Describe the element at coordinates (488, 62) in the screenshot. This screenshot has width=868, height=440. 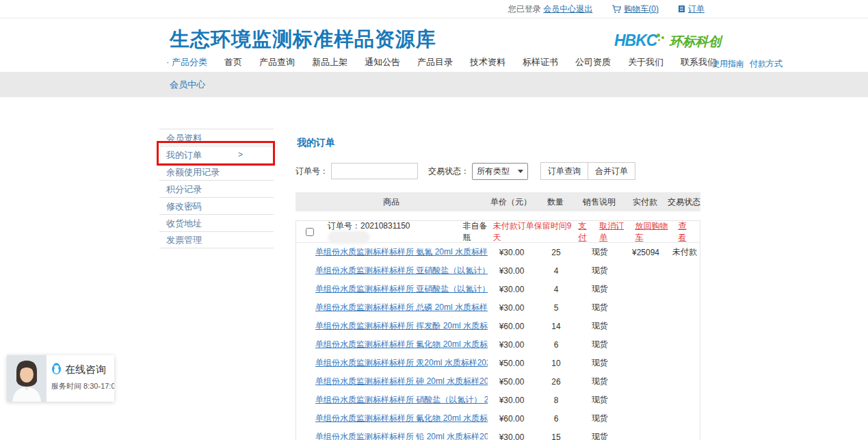
I see `nav-item: 技术资料` at that location.